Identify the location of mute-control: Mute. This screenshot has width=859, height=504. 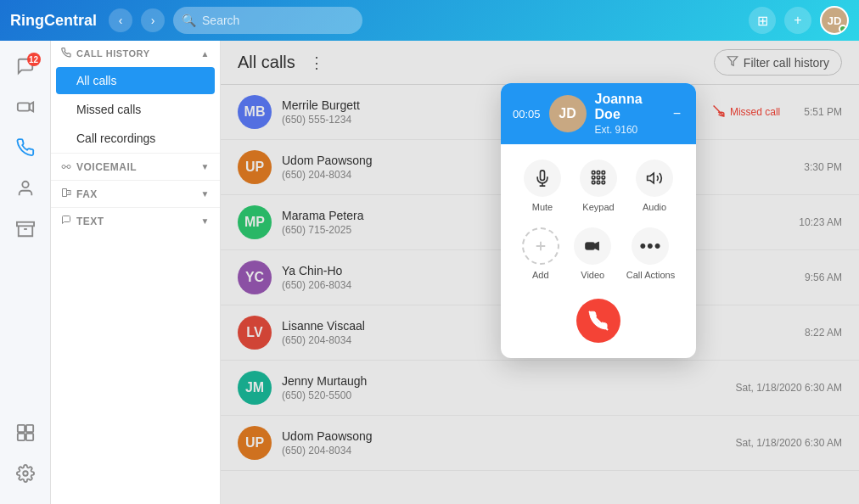
(542, 186).